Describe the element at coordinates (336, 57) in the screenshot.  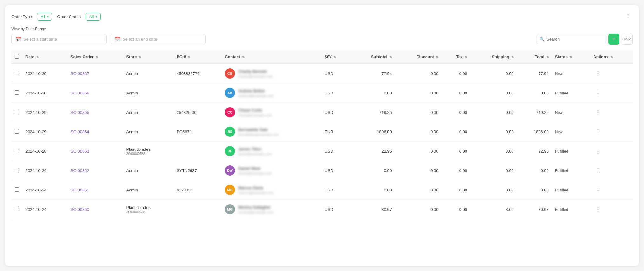
I see `col-currency: $€¥ ⇅` at that location.